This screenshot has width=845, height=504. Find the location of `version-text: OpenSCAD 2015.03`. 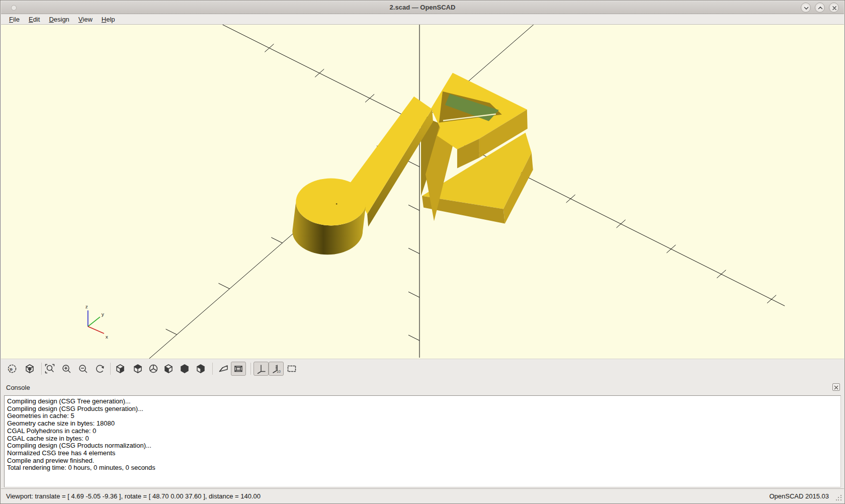

version-text: OpenSCAD 2015.03 is located at coordinates (799, 496).